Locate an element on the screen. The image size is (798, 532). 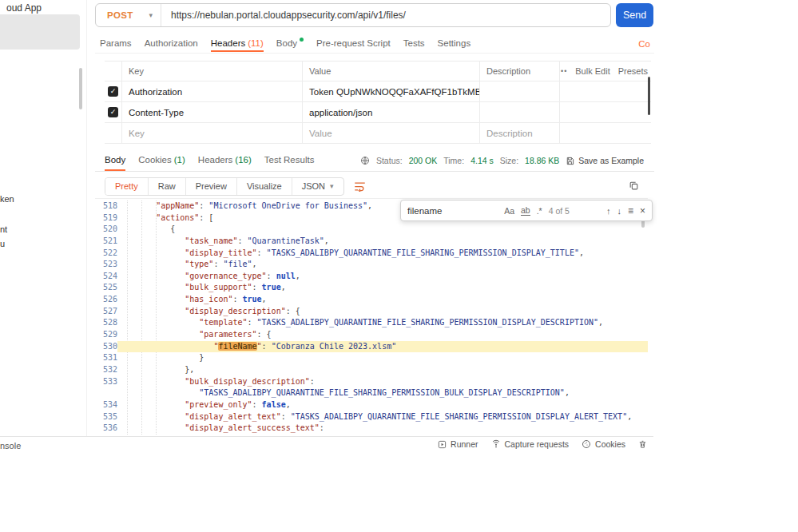
cookies-link-partial: Co is located at coordinates (644, 44).